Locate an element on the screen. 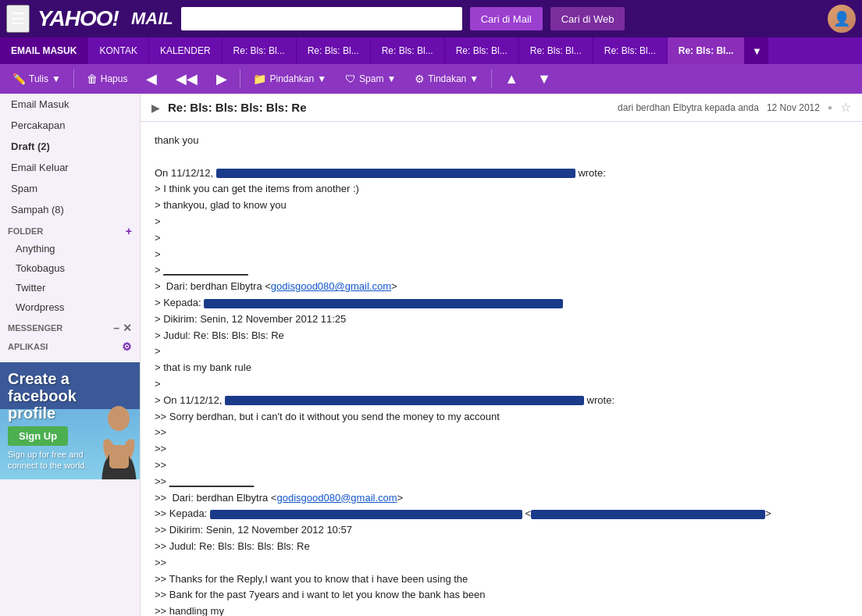 This screenshot has height=616, width=862. sidebar-folder-twitter: Twitter is located at coordinates (70, 287).